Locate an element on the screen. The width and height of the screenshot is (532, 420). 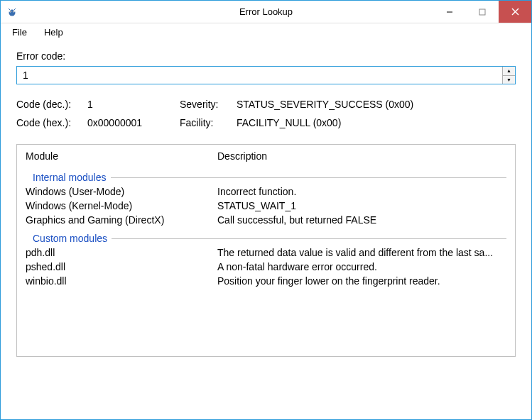
menu-help: Help is located at coordinates (54, 33).